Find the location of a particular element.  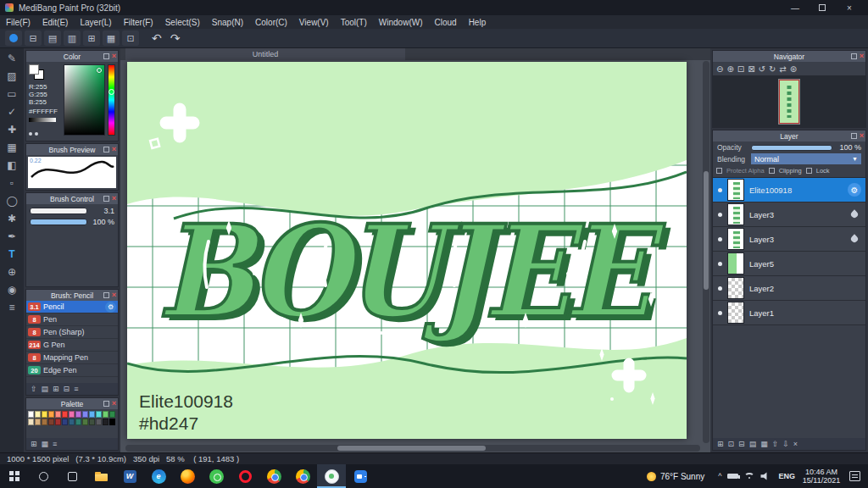

canvas-horizontal-scrollbar is located at coordinates (413, 448).